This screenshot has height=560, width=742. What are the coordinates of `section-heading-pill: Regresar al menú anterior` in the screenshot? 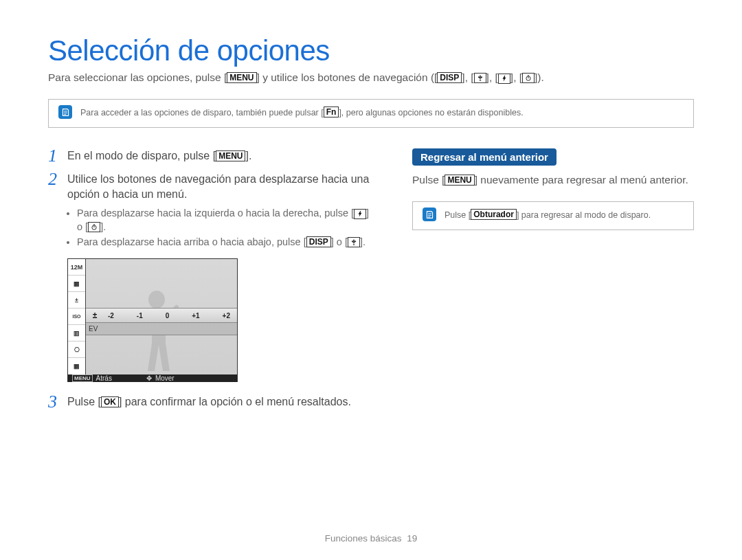 It's located at (484, 157).